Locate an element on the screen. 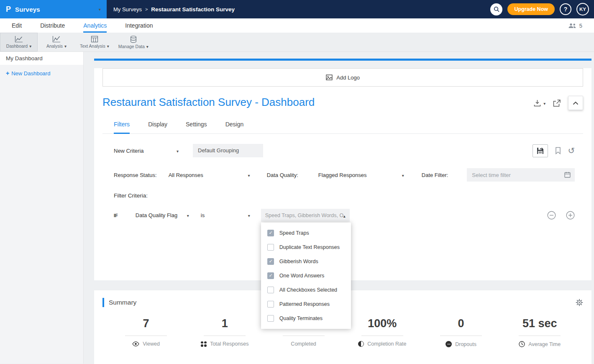  flag-option-label: Quality Terminates is located at coordinates (301, 318).